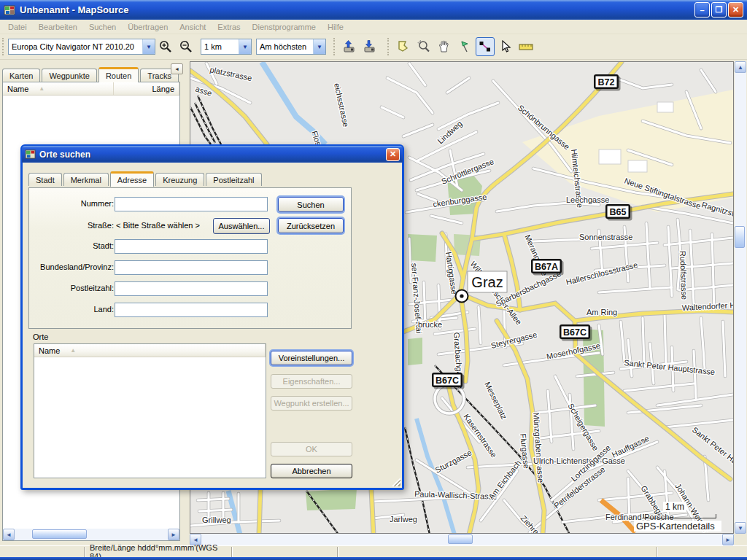  Describe the element at coordinates (740, 67) in the screenshot. I see `scroll-up-icon: ▲` at that location.